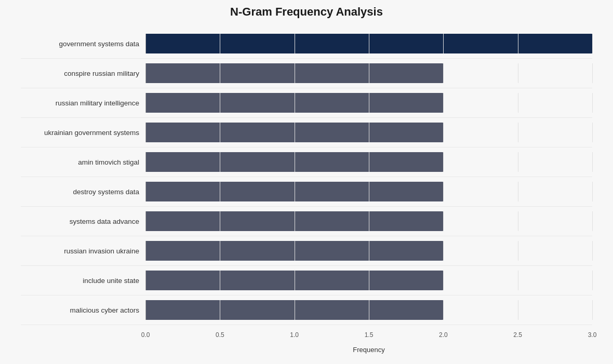 This screenshot has height=364, width=613. What do you see at coordinates (83, 280) in the screenshot?
I see `bar-label: include unite state` at bounding box center [83, 280].